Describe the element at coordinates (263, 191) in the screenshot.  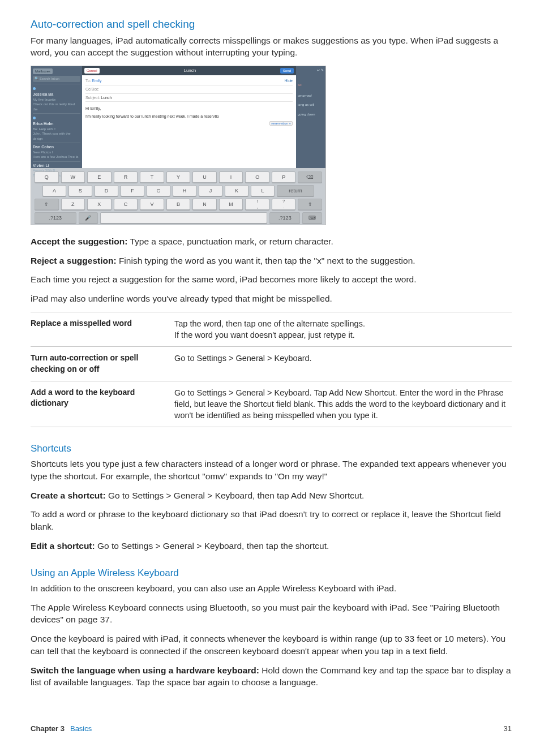
I see `key-l: L` at that location.